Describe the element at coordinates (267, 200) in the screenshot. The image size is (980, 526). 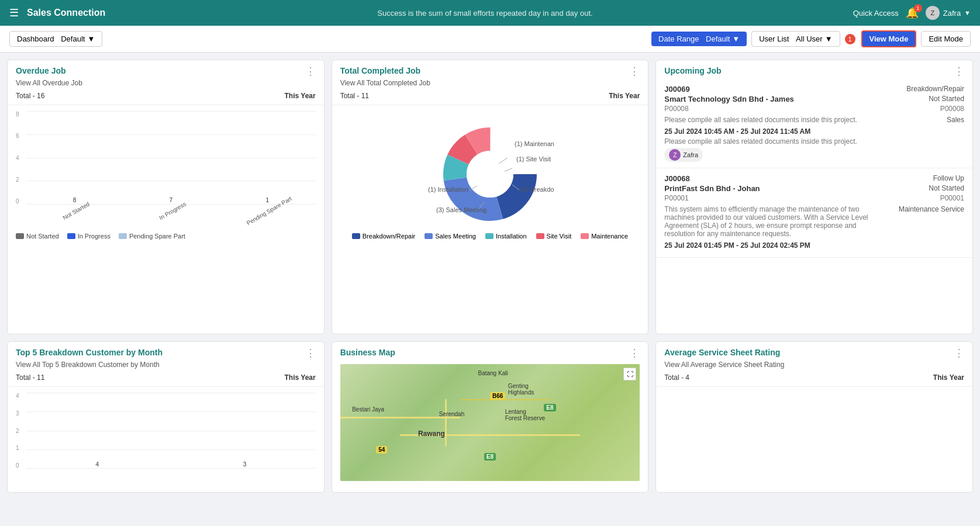
I see `bar-value-3: 1` at that location.